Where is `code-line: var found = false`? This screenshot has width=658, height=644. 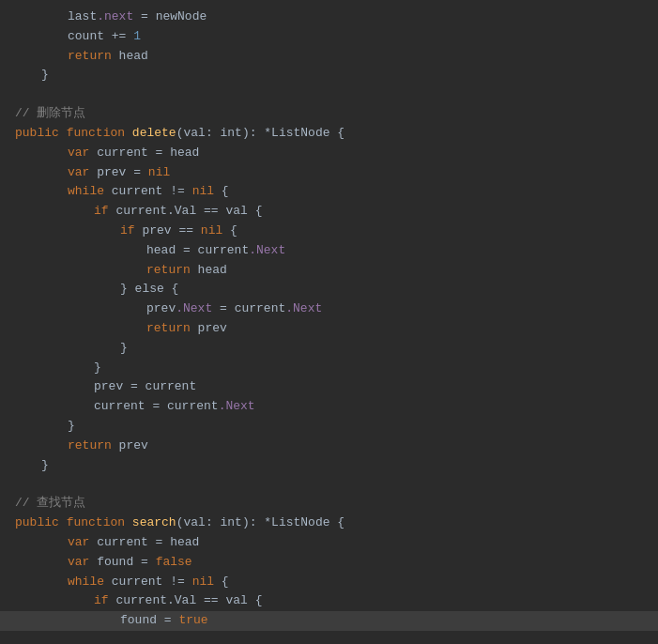 code-line: var found = false is located at coordinates (329, 563).